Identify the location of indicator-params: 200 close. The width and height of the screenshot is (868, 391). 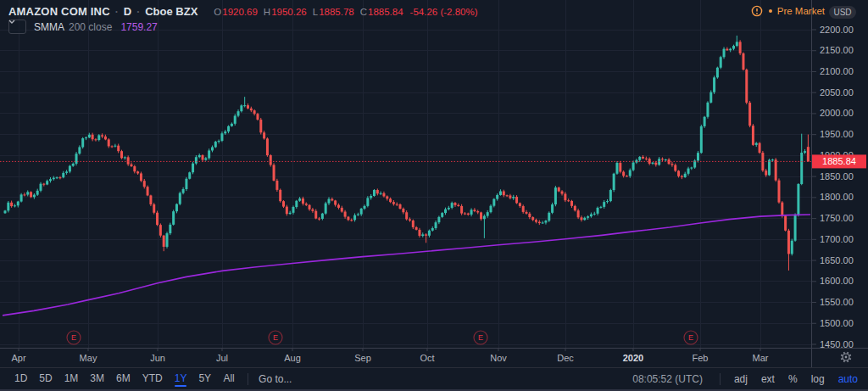
(90, 27).